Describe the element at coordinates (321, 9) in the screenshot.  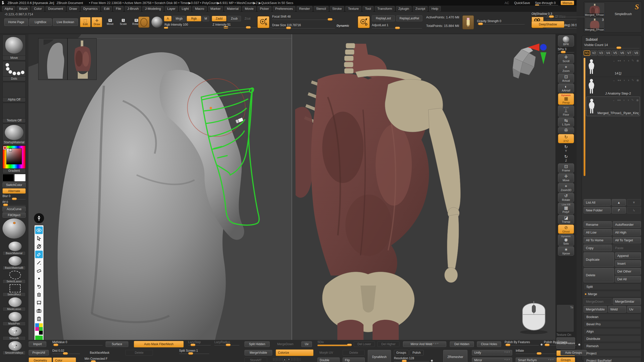
I see `menu-item: Stencil` at that location.